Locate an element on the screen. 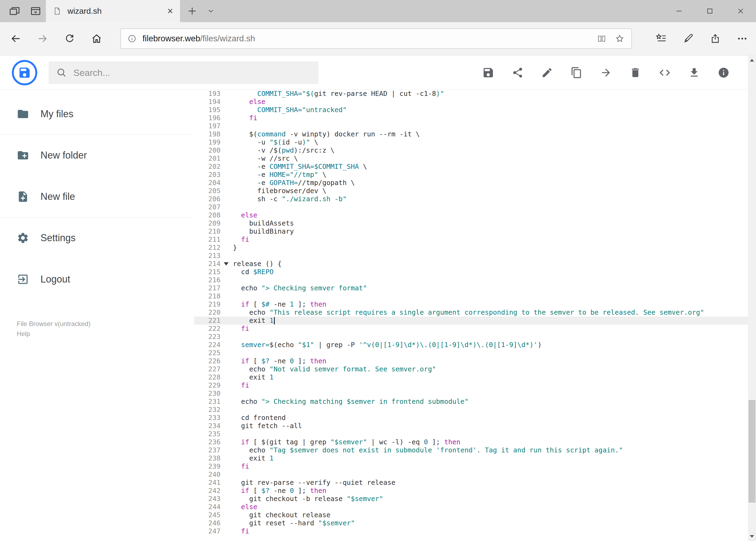 The image size is (756, 541). set-aside-tabs-icon is located at coordinates (15, 11).